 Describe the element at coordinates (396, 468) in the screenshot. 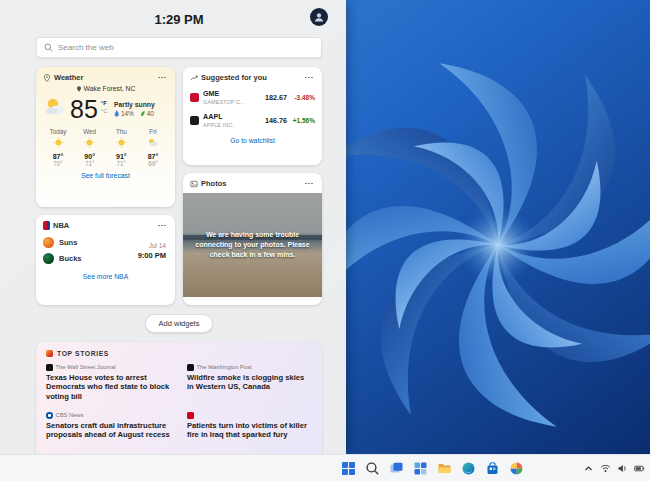

I see `task-view-icon` at that location.